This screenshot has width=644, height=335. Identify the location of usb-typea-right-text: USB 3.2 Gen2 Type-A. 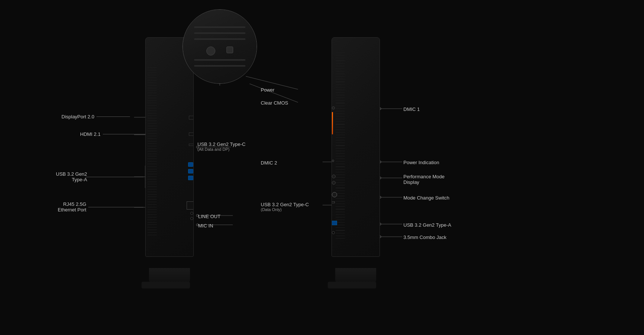
(427, 225).